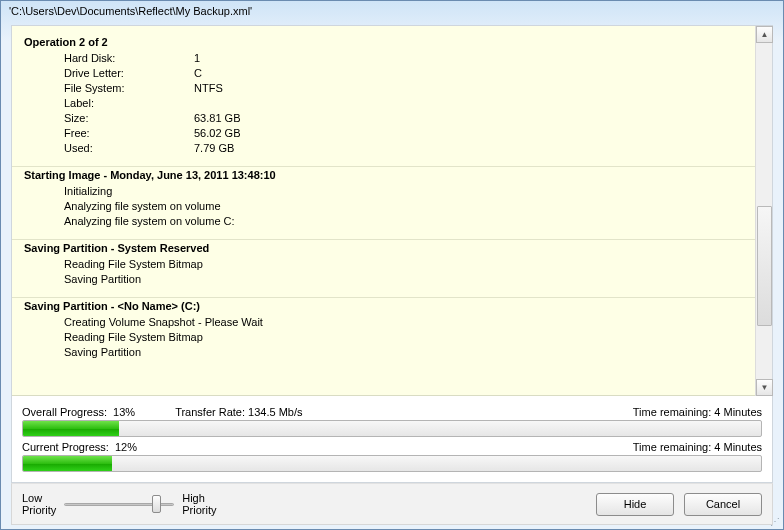  What do you see at coordinates (119, 504) in the screenshot?
I see `priority-slider` at bounding box center [119, 504].